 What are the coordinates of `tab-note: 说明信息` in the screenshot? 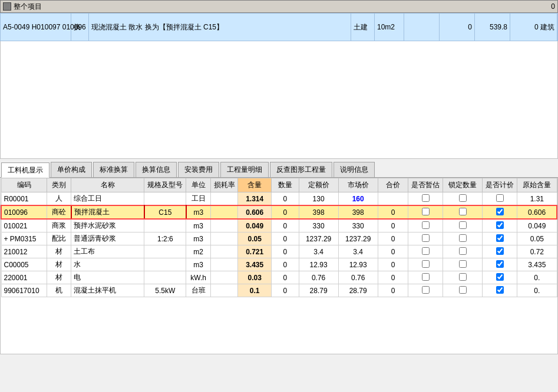 It's located at (354, 170).